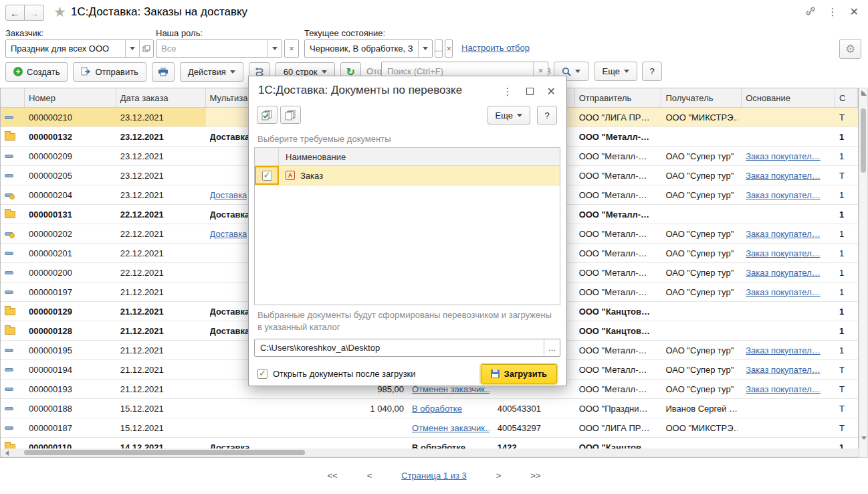 The image size is (868, 494). What do you see at coordinates (457, 71) in the screenshot?
I see `search-input` at bounding box center [457, 71].